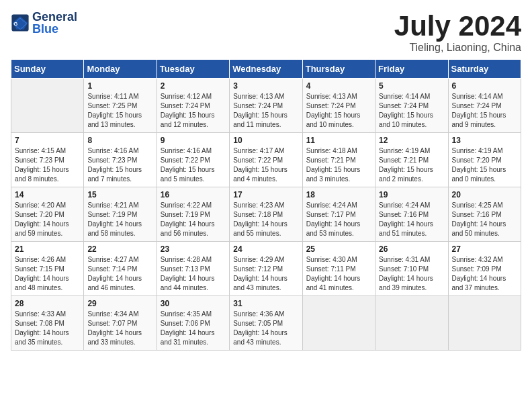  I want to click on cell-content: Sunrise: 4:34 AMSunset: 7:07 PMDaylight:…, so click(120, 328).